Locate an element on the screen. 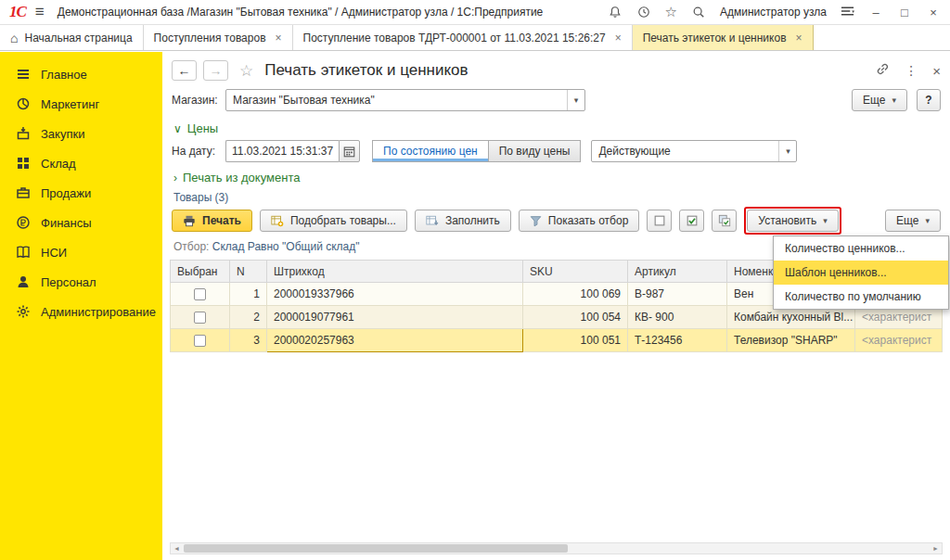  show-filter-button: Показать отбор is located at coordinates (579, 221).